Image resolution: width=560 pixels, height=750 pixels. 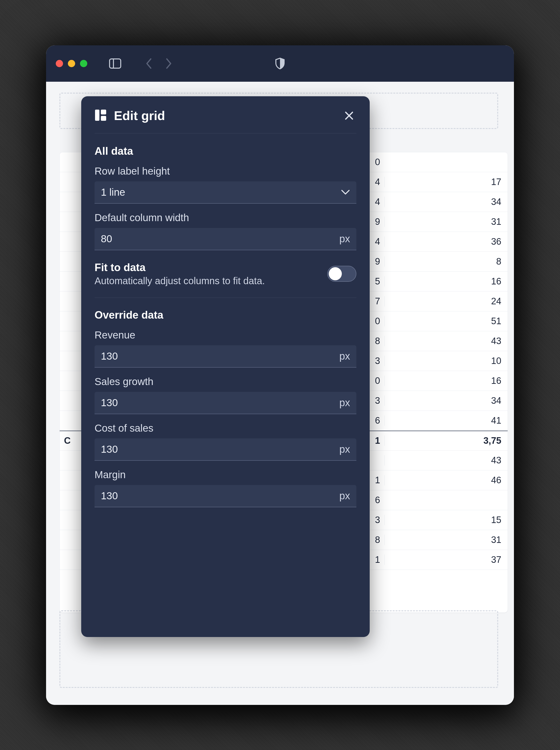 What do you see at coordinates (280, 64) in the screenshot?
I see `titlebar` at bounding box center [280, 64].